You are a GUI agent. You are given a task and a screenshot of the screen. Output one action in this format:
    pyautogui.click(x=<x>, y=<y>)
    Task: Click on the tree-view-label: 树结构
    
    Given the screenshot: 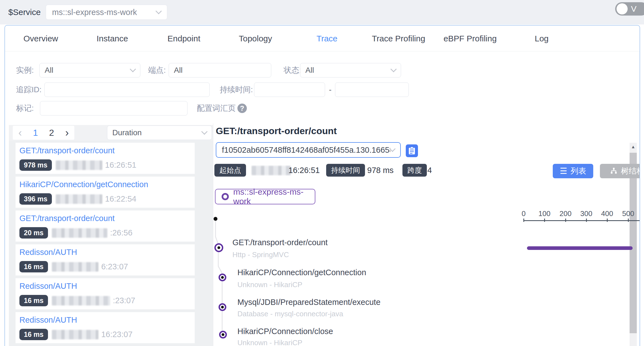 What is the action you would take?
    pyautogui.click(x=631, y=171)
    